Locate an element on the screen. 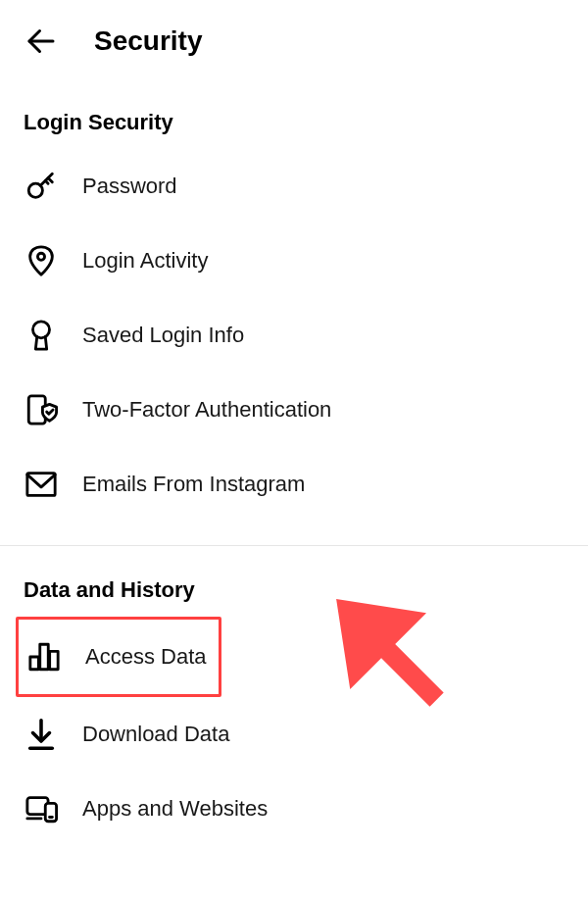 The image size is (588, 899). shield-device-icon is located at coordinates (41, 410).